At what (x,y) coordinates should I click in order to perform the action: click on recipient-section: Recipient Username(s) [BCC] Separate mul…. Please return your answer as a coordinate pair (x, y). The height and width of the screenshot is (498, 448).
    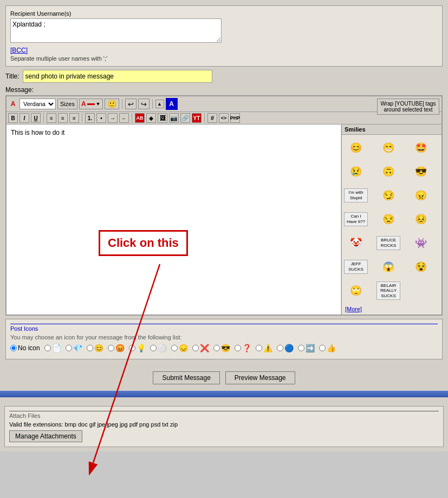
    Looking at the image, I should click on (224, 36).